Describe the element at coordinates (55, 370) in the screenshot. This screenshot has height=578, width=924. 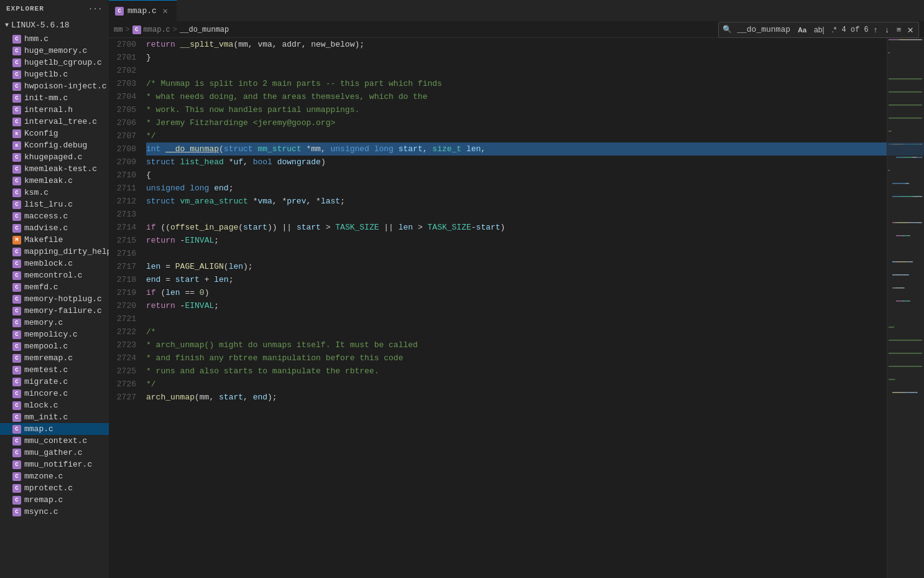
I see `sidebar-item: Cmemtest.c` at that location.